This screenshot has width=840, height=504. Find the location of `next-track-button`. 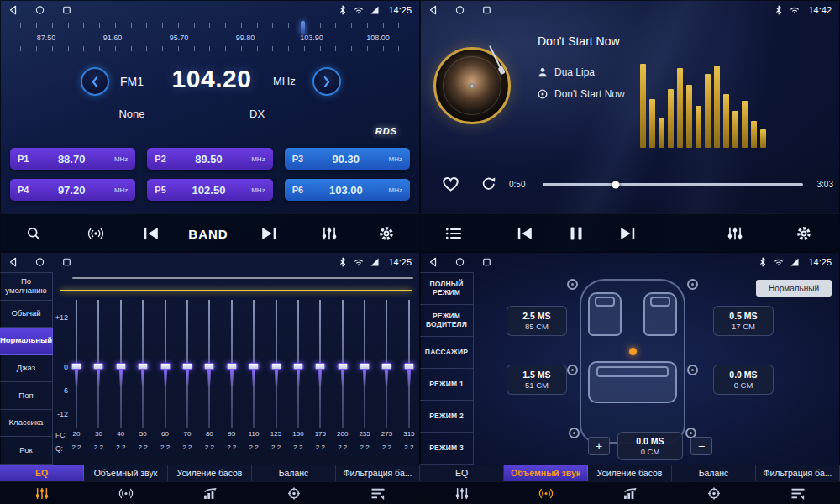

next-track-button is located at coordinates (627, 234).